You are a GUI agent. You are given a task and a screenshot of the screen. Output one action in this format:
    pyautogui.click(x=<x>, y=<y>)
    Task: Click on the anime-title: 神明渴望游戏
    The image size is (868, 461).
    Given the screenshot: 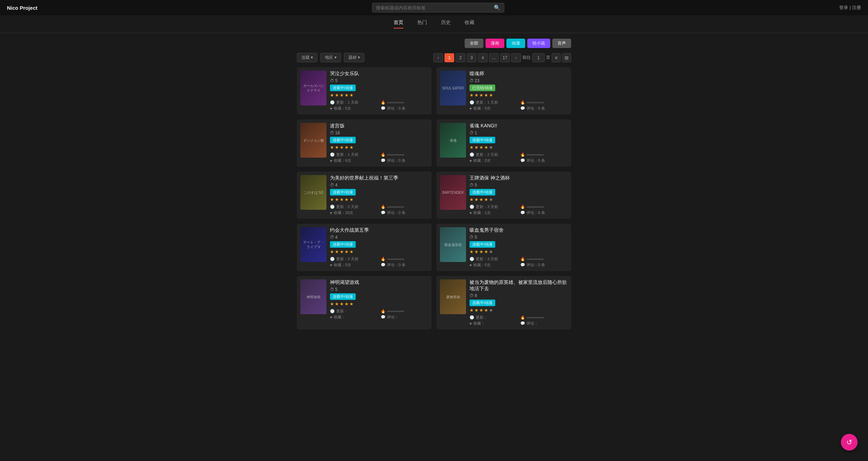 What is the action you would take?
    pyautogui.click(x=379, y=283)
    